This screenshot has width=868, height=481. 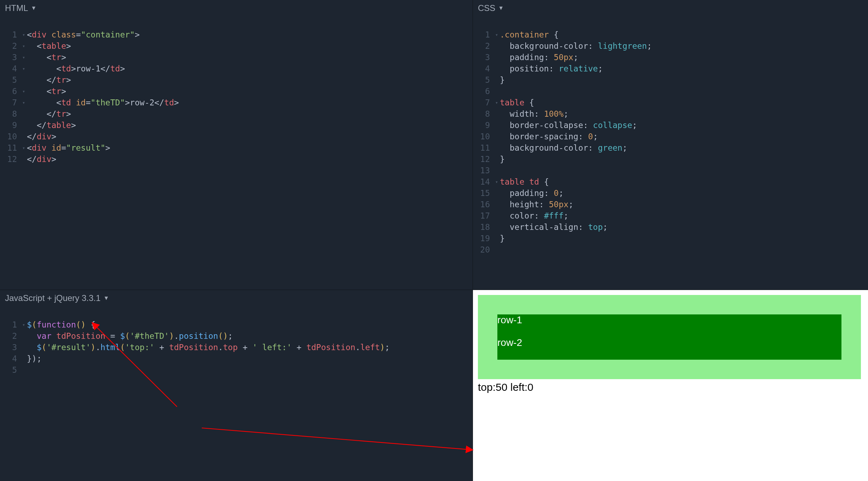 I want to click on html-code: <div class="container"> <table> <tr> <td…, so click(x=103, y=97).